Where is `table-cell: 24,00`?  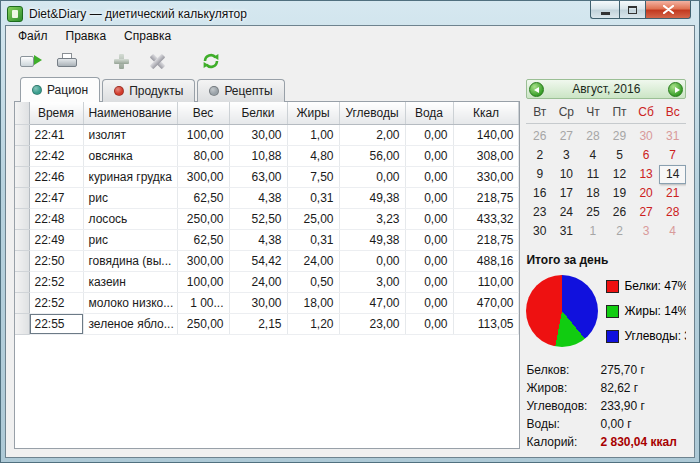
table-cell: 24,00 is located at coordinates (313, 260).